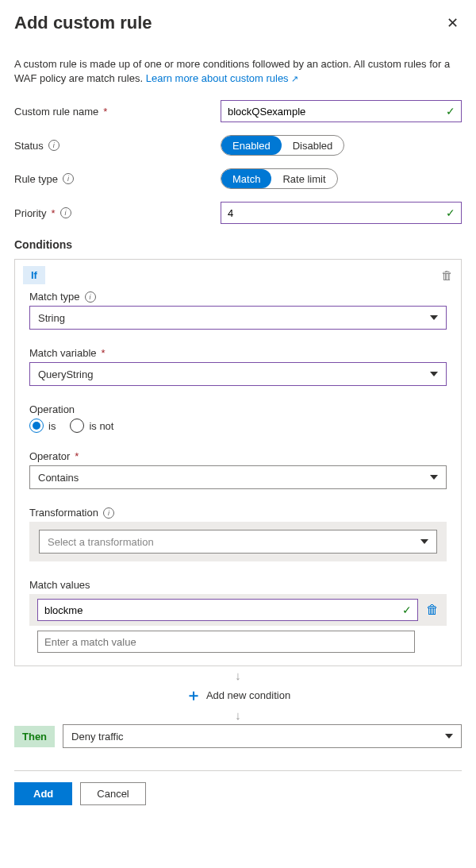 The height and width of the screenshot is (868, 476). What do you see at coordinates (59, 478) in the screenshot?
I see `operator-value: Contains` at bounding box center [59, 478].